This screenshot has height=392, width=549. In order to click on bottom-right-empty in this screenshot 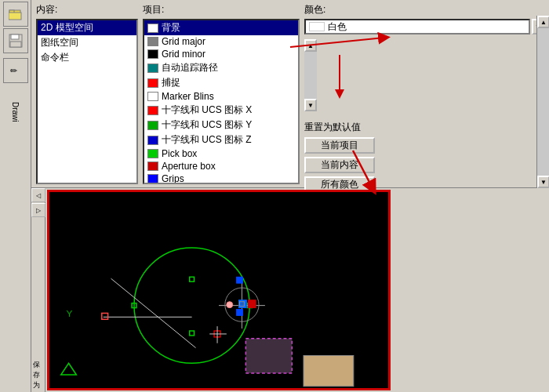, I will do `click(471, 290)`.